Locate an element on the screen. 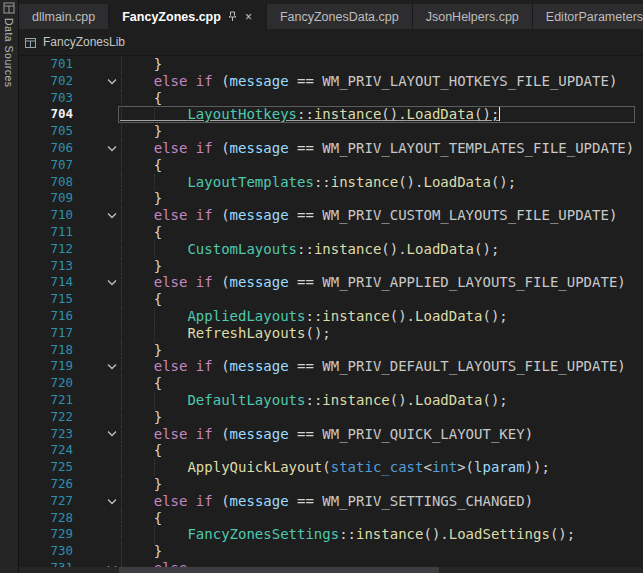  code-text: LayoutHotkeys::instance().LoadData(); is located at coordinates (310, 114).